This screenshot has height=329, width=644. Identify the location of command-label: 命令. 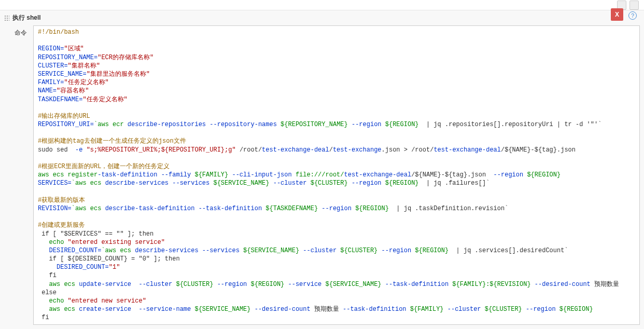
(16, 31).